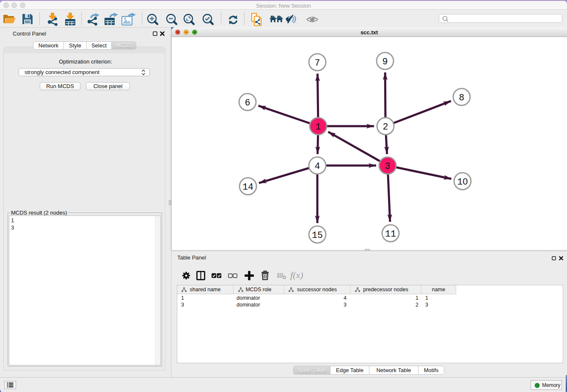 The image size is (567, 392). I want to click on svg-text: 15, so click(317, 235).